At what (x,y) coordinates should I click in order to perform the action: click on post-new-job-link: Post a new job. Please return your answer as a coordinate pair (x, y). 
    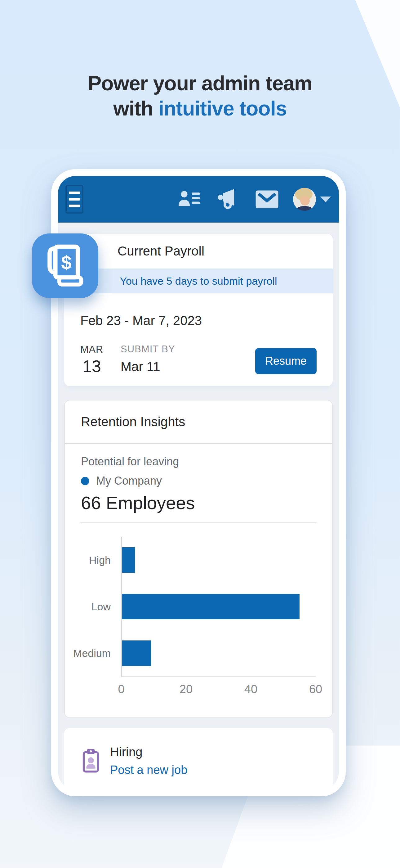
    Looking at the image, I should click on (149, 770).